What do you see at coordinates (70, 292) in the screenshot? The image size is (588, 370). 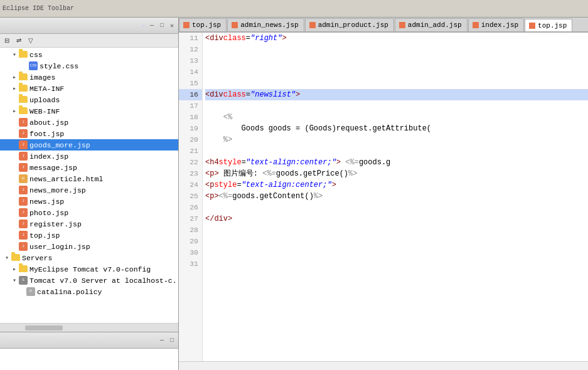 I see `tree-label-catalina.policy: catalina.policy` at bounding box center [70, 292].